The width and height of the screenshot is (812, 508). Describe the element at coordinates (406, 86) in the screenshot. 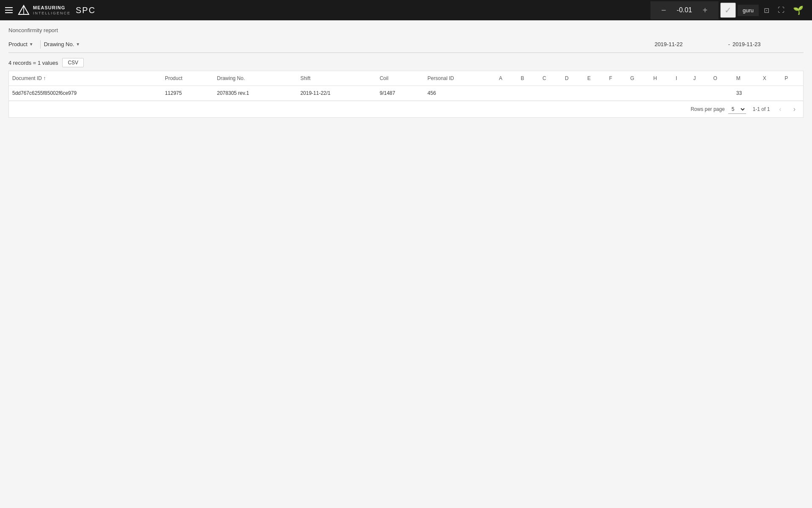

I see `data-table: Document ID ↑ Product Drawing No. Shift …` at that location.